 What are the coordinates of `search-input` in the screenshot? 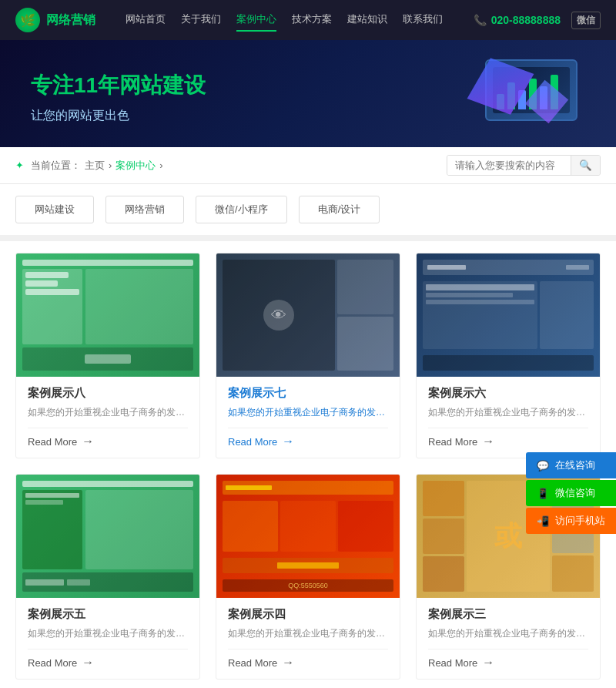 It's located at (509, 165).